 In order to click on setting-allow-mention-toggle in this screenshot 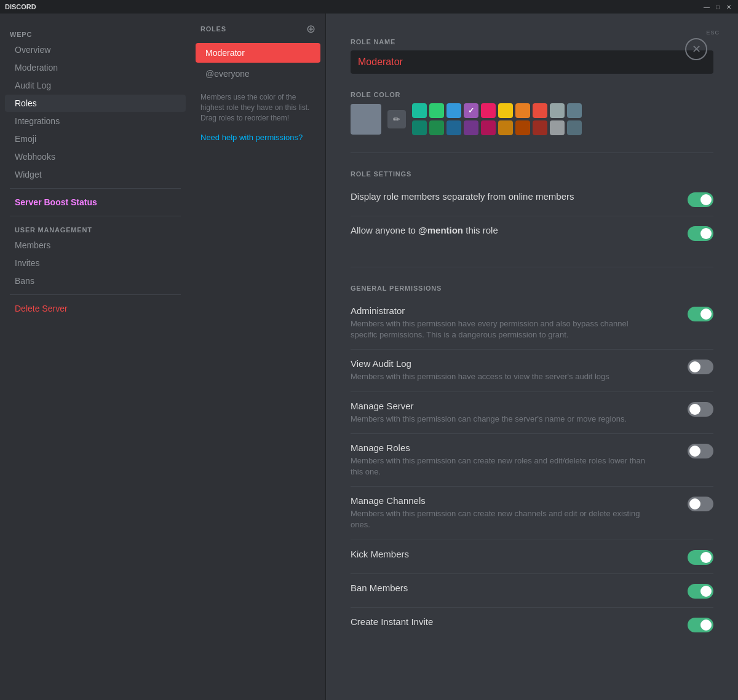, I will do `click(700, 234)`.